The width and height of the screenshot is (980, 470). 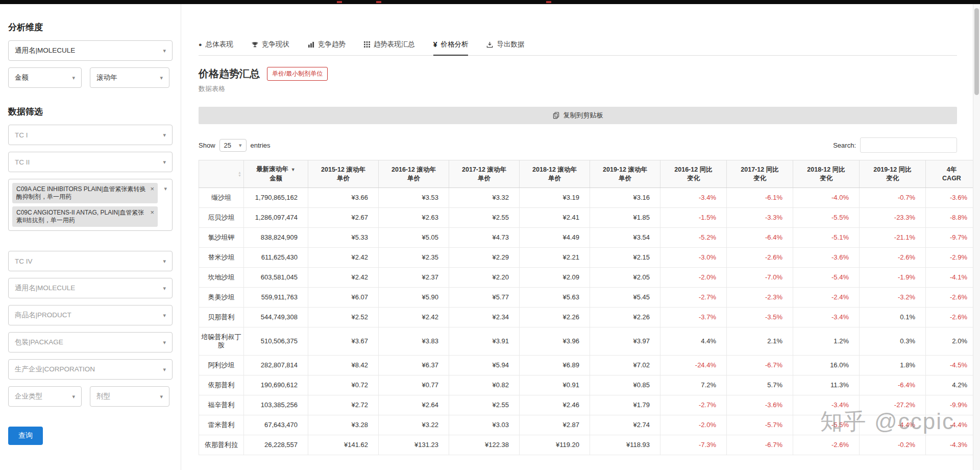 What do you see at coordinates (694, 318) in the screenshot?
I see `change-cell: -3.7%` at bounding box center [694, 318].